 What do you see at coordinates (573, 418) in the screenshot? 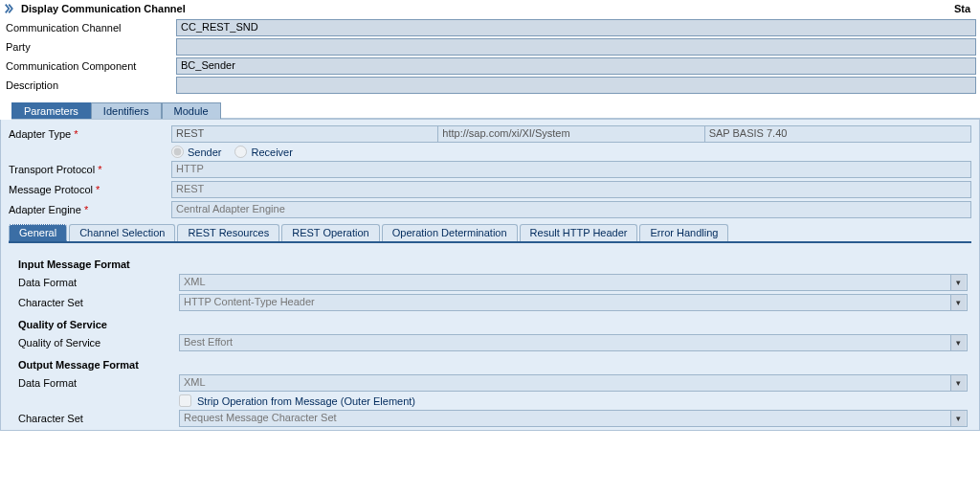
I see `dropdown-output-charset: Request Message Character Set ▾` at bounding box center [573, 418].